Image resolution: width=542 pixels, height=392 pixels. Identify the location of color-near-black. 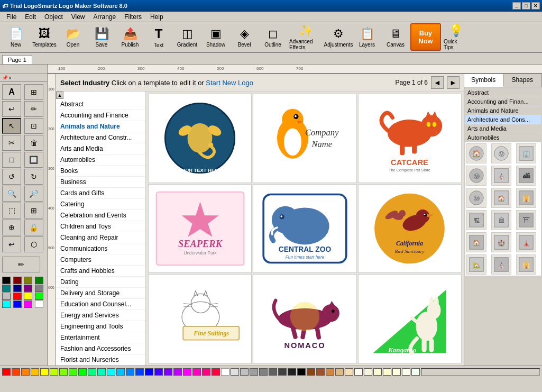
(292, 372).